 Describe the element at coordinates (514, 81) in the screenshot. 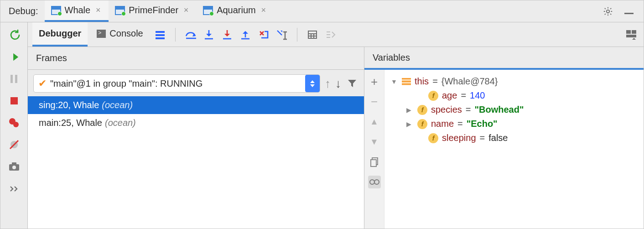

I see `variable-node-this: ▼ this = {Whale@784}` at that location.